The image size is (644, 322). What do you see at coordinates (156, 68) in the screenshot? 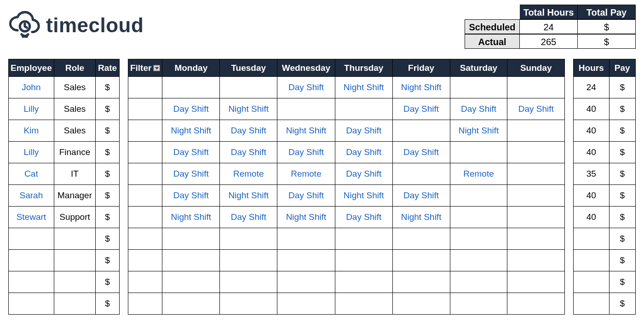
I see `dropdown-icon` at bounding box center [156, 68].